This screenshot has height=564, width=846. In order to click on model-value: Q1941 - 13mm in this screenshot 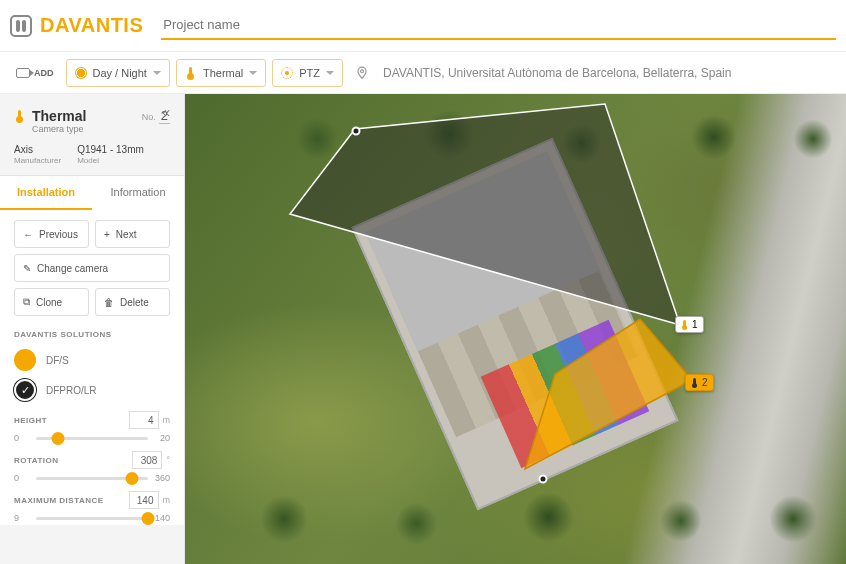, I will do `click(110, 150)`.